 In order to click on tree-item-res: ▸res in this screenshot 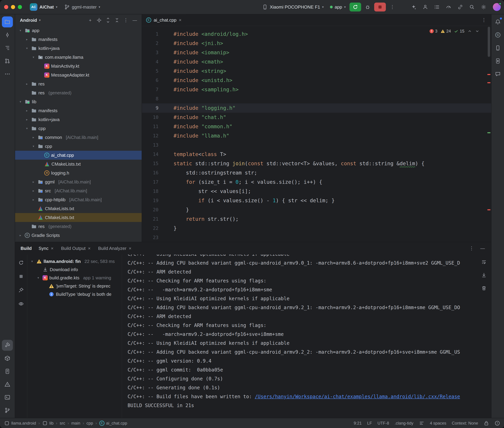, I will do `click(78, 84)`.